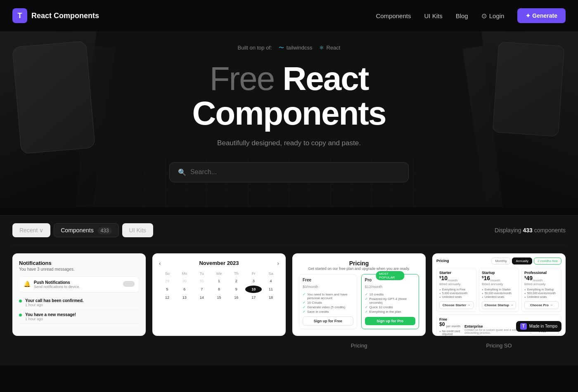 The image size is (578, 392). Describe the element at coordinates (185, 289) in the screenshot. I see `cal-cell: 6` at that location.